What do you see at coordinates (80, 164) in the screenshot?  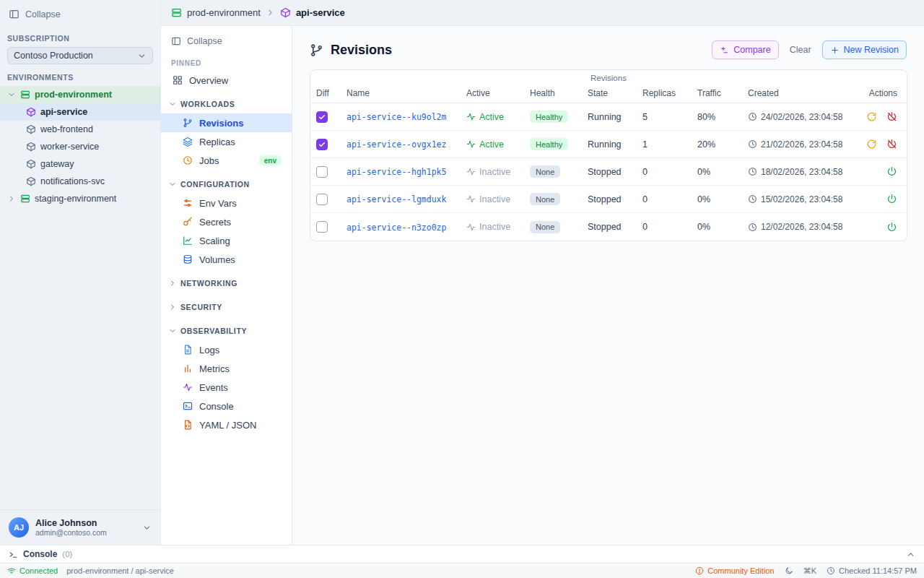 I see `tree-item: gateway` at bounding box center [80, 164].